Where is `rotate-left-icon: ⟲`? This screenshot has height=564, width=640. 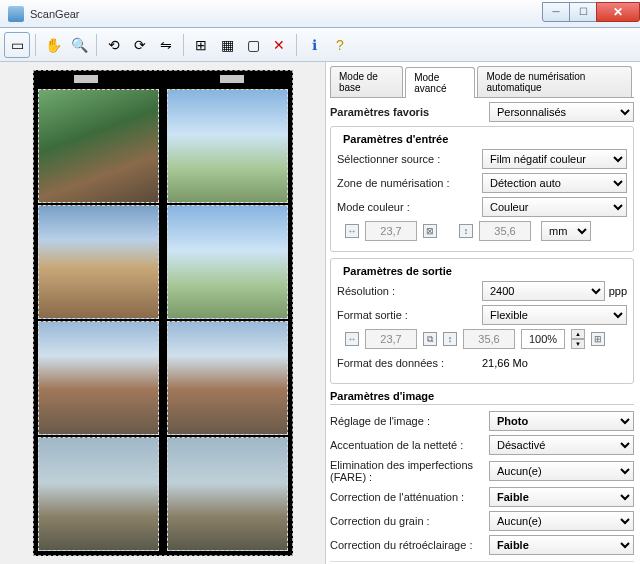 rotate-left-icon: ⟲ is located at coordinates (114, 45).